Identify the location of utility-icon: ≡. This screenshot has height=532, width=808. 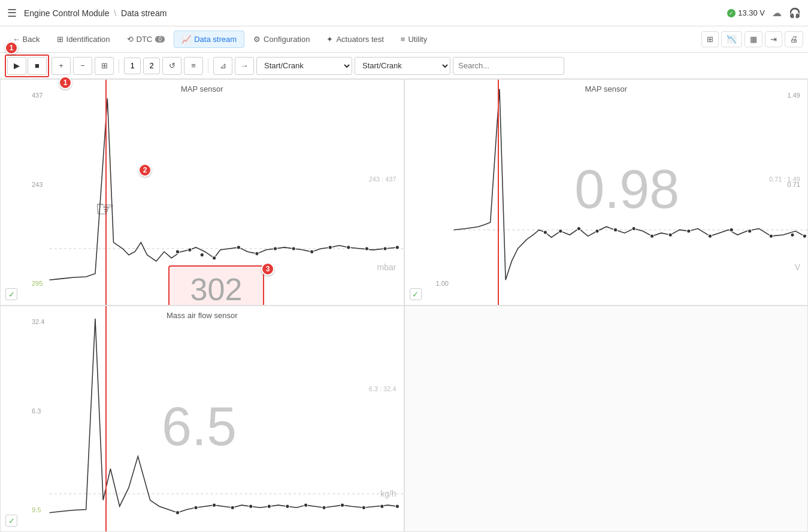
(403, 40).